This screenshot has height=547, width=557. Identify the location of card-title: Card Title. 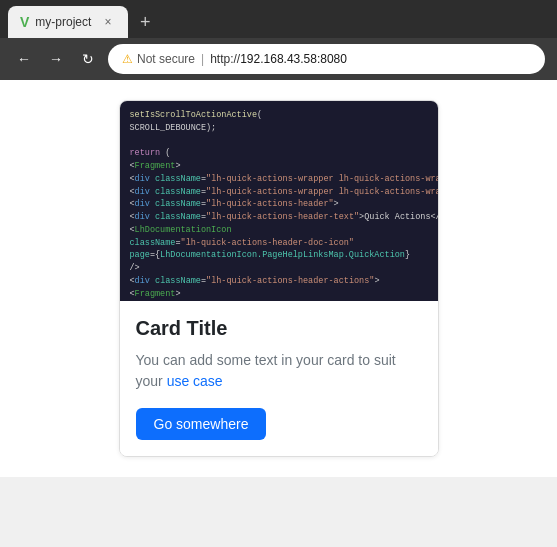
(279, 328).